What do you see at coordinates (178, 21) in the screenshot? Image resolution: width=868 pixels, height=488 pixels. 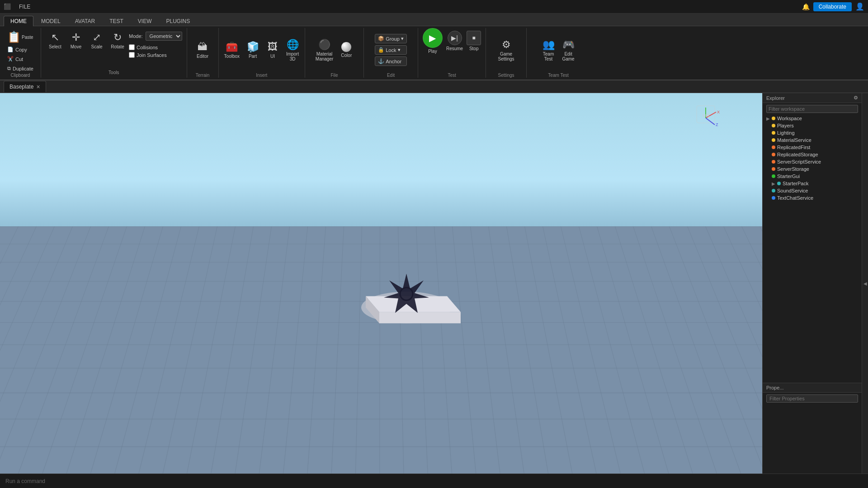 I see `tab-plugins: PLUGINS` at bounding box center [178, 21].